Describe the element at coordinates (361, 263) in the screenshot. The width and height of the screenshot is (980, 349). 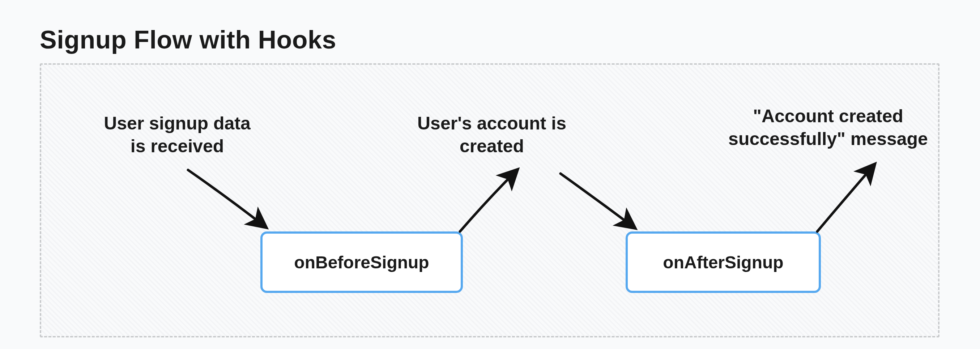
I see `node-onBeforeSignup-label: onBeforeSignup` at that location.